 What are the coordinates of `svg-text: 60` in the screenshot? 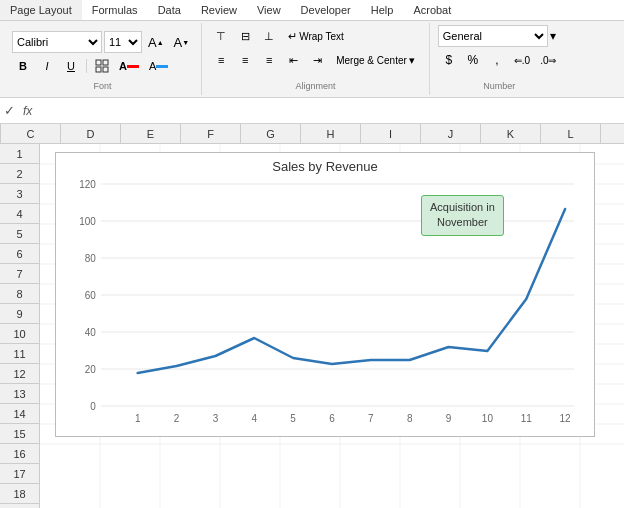 It's located at (91, 296).